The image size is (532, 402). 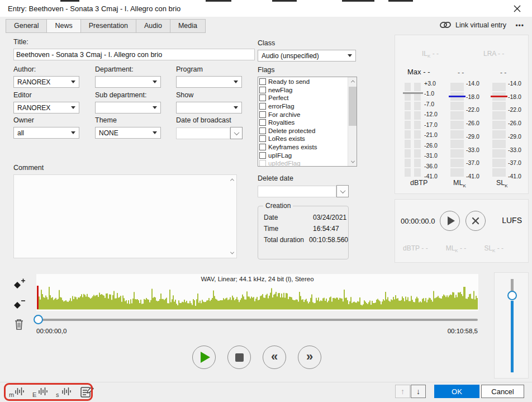 I want to click on trash-icon, so click(x=19, y=324).